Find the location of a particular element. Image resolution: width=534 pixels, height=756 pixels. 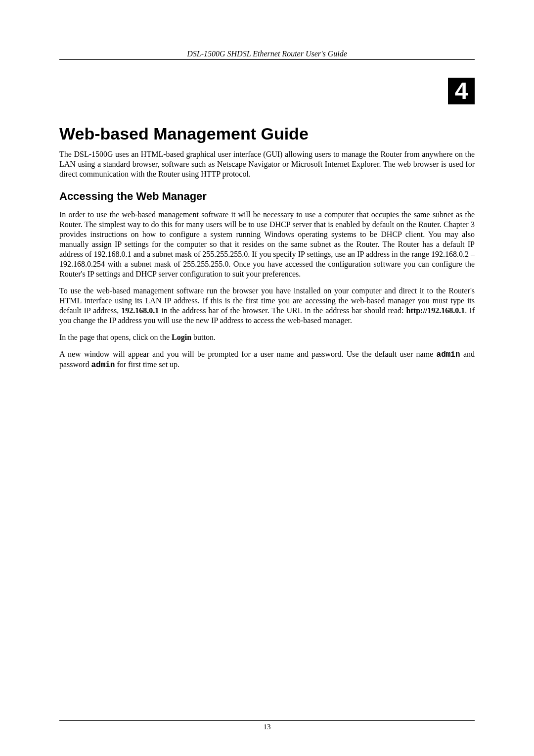

text-span: for first time set up. is located at coordinates (147, 364).